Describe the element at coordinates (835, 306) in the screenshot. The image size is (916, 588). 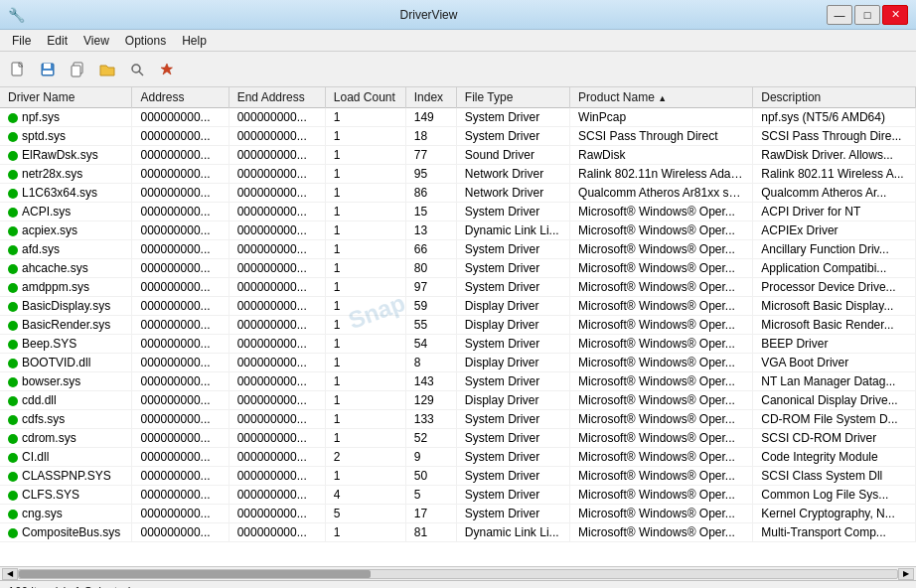
I see `cell-description: Microsoft Basic Display...` at that location.